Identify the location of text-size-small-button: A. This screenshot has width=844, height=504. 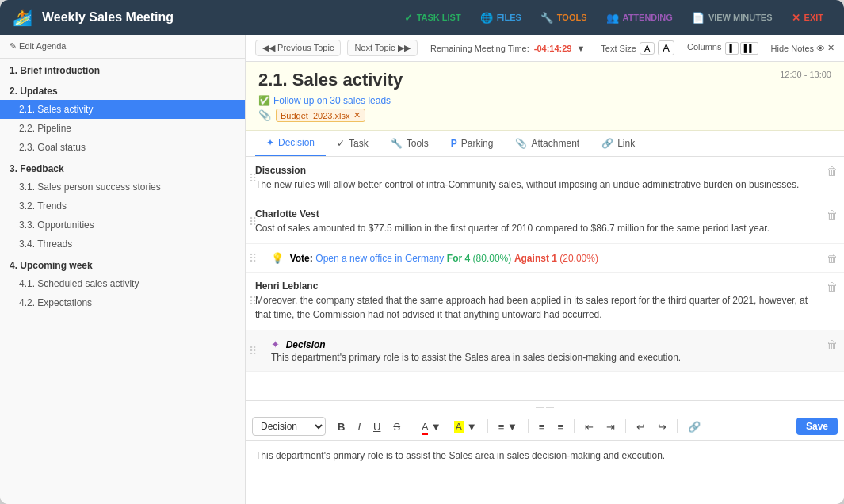
(647, 48).